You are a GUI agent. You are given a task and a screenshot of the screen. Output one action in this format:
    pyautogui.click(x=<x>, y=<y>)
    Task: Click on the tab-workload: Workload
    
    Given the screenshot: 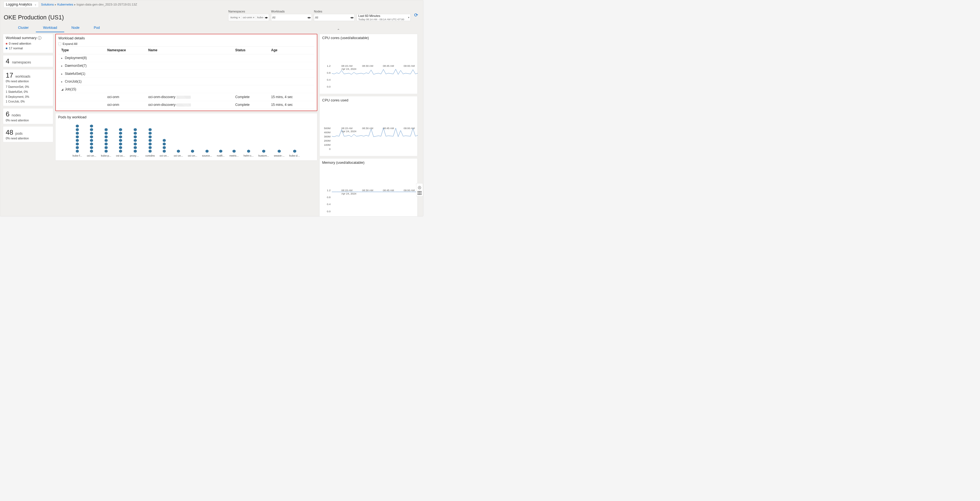 What is the action you would take?
    pyautogui.click(x=50, y=29)
    